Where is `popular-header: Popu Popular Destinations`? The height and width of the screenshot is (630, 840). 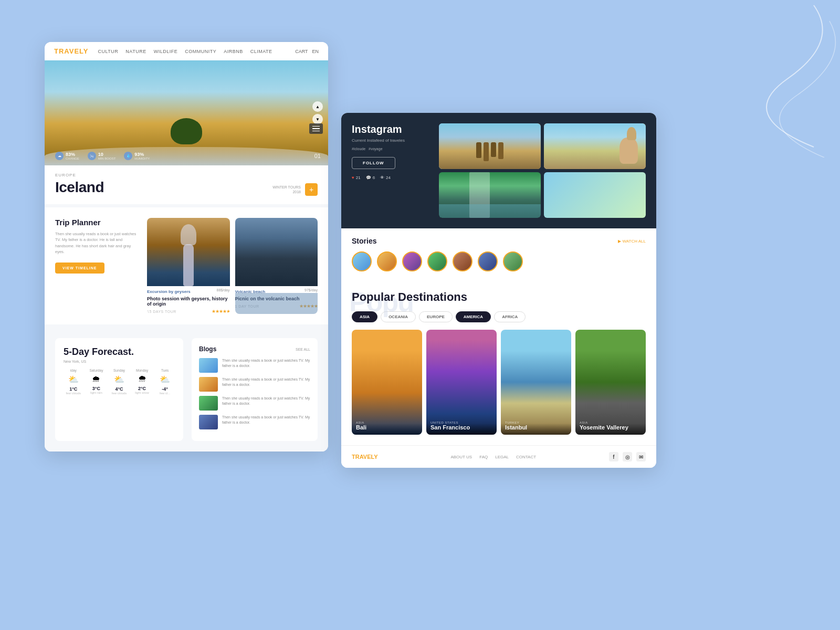 popular-header: Popu Popular Destinations is located at coordinates (499, 297).